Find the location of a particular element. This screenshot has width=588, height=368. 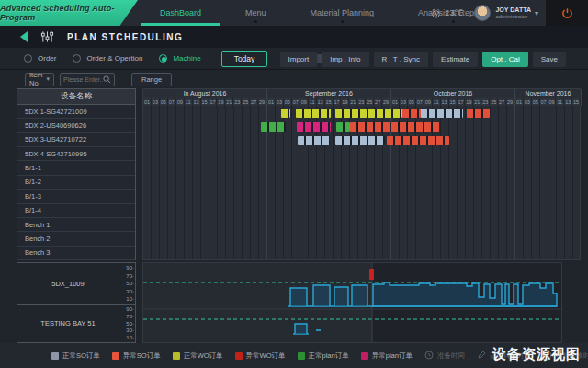

machine-row: B/1-2 is located at coordinates (76, 182).